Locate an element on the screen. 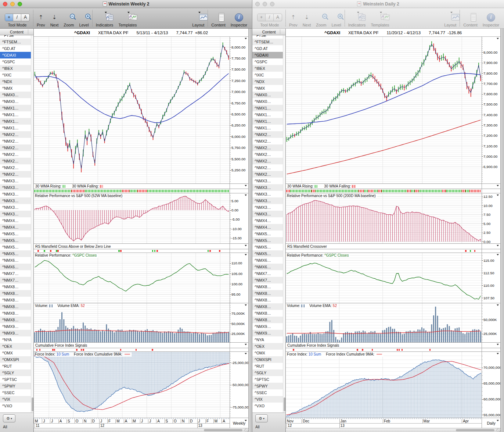 Image resolution: width=504 pixels, height=432 pixels. relative-performance-axis: 12.5010.007.505.002.500.00 is located at coordinates (491, 218).